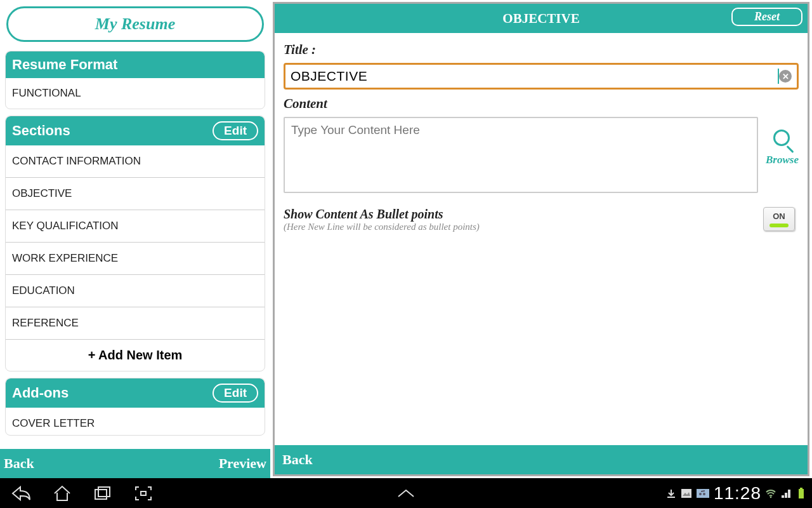 The height and width of the screenshot is (508, 812). Describe the element at coordinates (19, 464) in the screenshot. I see `left-back-button: Back` at that location.